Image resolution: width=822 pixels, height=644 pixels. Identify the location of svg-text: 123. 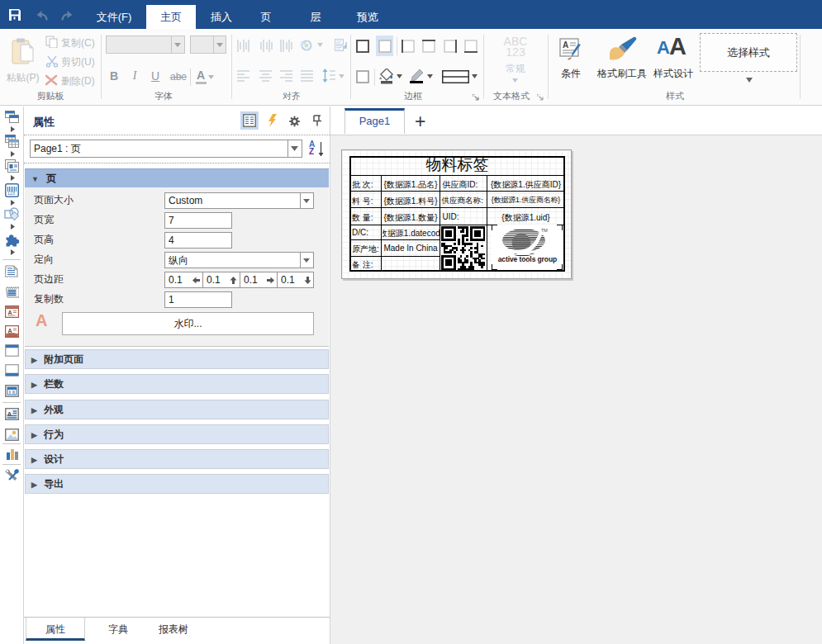
(12, 193).